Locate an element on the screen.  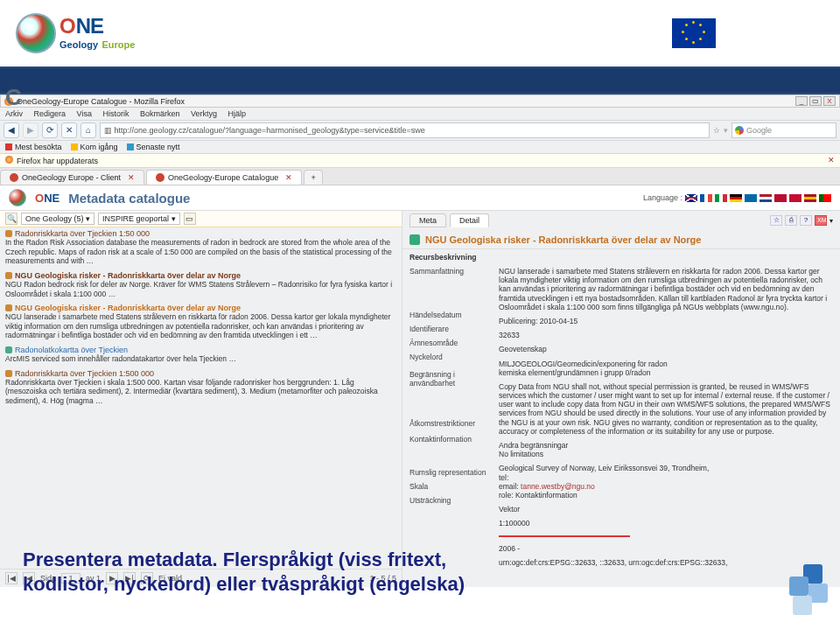
bookmark-star-icon: ☆ is located at coordinates (717, 130).